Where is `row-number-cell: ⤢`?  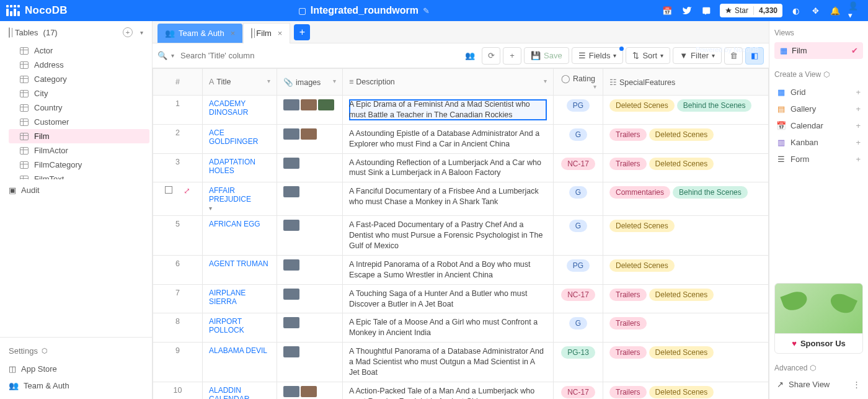 row-number-cell: ⤢ is located at coordinates (178, 199).